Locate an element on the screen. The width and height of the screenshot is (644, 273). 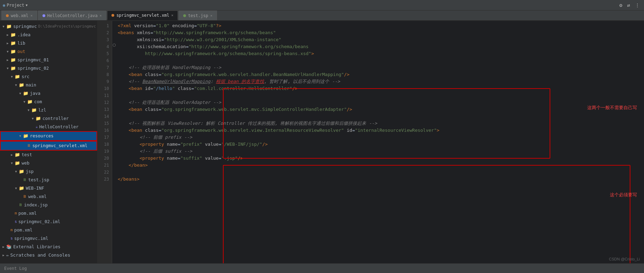
sidebar-item-springmvc-iml: s springmvc.iml is located at coordinates (49, 238).